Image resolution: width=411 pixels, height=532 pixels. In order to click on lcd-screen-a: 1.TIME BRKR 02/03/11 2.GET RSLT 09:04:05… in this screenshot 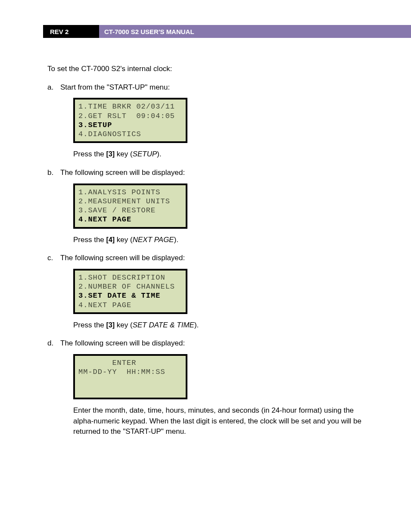, I will do `click(130, 121)`.